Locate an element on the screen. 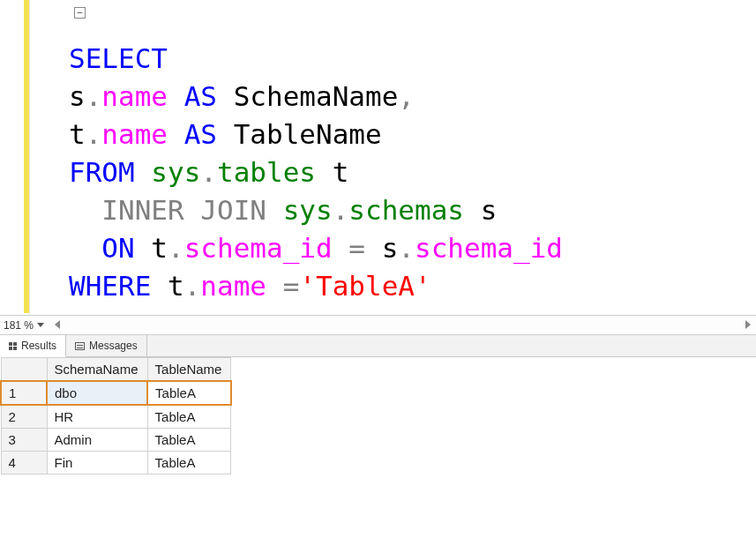 This screenshot has width=756, height=538. keyword-select: SELECT is located at coordinates (118, 58).